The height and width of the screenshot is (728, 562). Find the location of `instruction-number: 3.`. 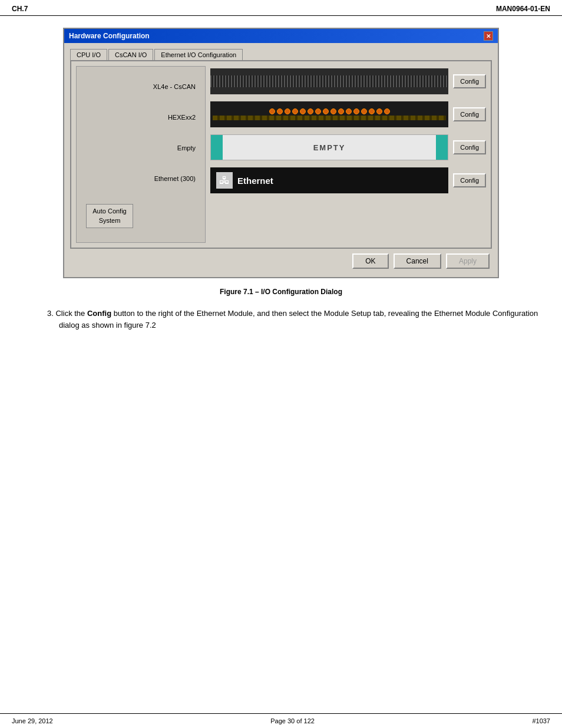

instruction-number: 3. is located at coordinates (51, 314).